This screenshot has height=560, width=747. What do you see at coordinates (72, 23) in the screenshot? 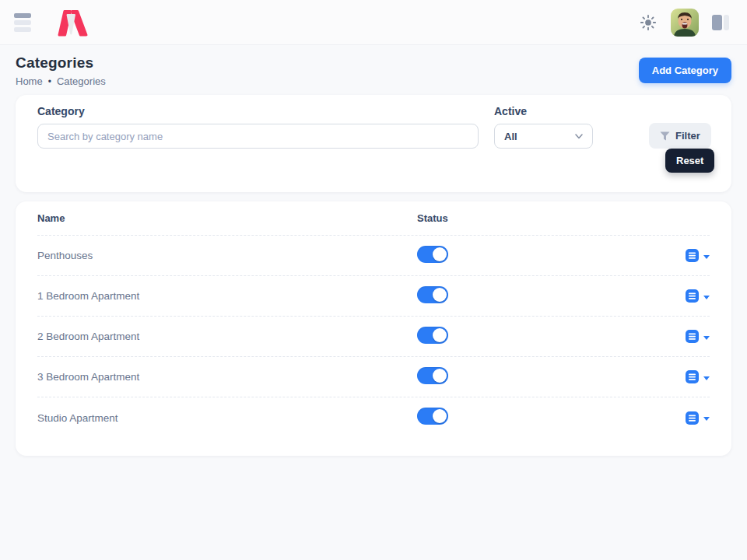
I see `brand-logo` at bounding box center [72, 23].